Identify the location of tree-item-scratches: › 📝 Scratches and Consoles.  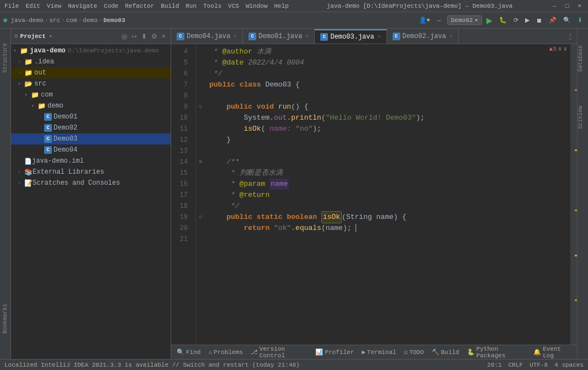
(91, 183).